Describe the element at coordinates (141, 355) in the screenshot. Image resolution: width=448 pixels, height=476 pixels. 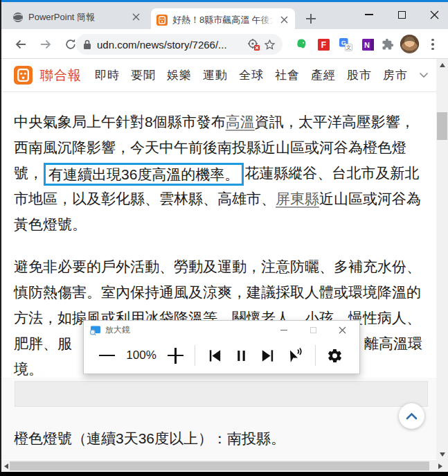
I see `zoom-level: 100%` at that location.